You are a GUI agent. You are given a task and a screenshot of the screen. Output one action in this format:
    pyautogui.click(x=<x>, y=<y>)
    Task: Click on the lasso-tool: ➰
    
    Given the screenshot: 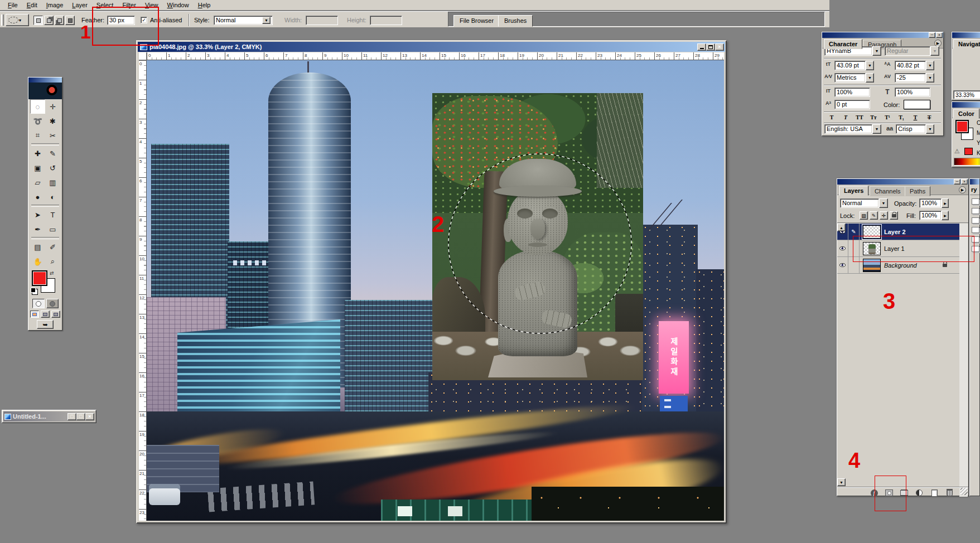 What is the action you would take?
    pyautogui.click(x=38, y=121)
    